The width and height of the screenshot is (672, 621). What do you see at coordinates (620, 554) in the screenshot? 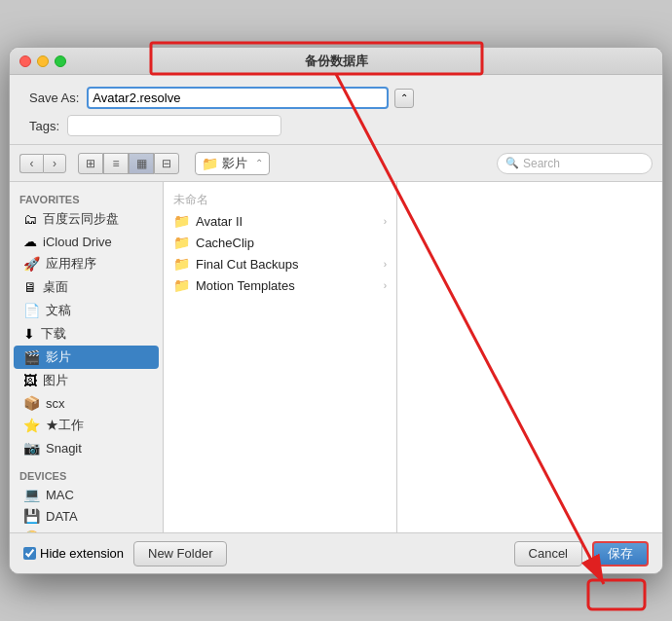
I see `save-button: 保存` at bounding box center [620, 554].